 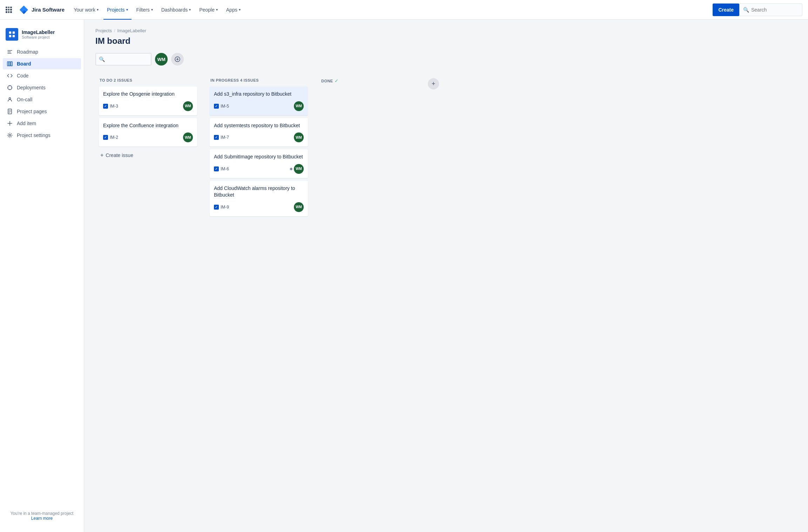 I want to click on add-column-area: +, so click(x=433, y=82).